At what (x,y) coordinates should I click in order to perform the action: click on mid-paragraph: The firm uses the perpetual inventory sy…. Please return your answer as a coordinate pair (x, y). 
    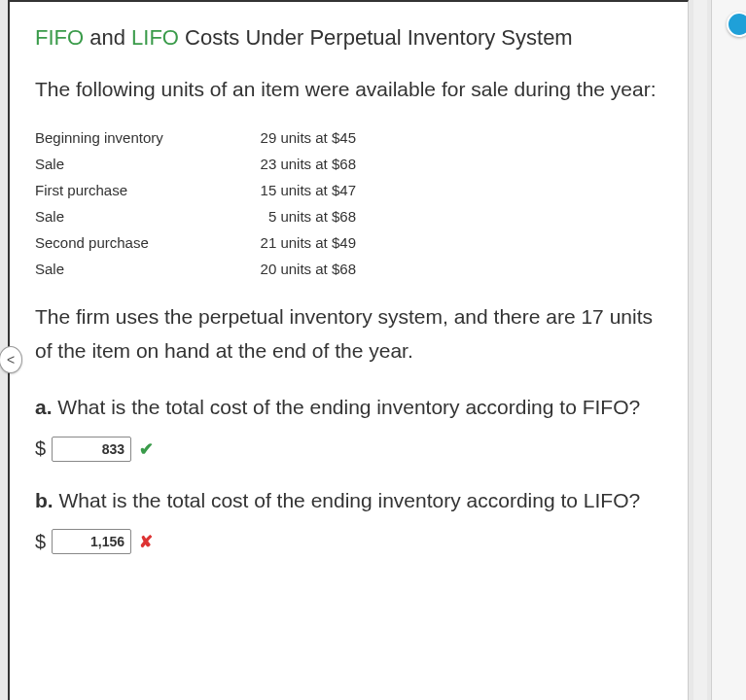
    Looking at the image, I should click on (348, 334).